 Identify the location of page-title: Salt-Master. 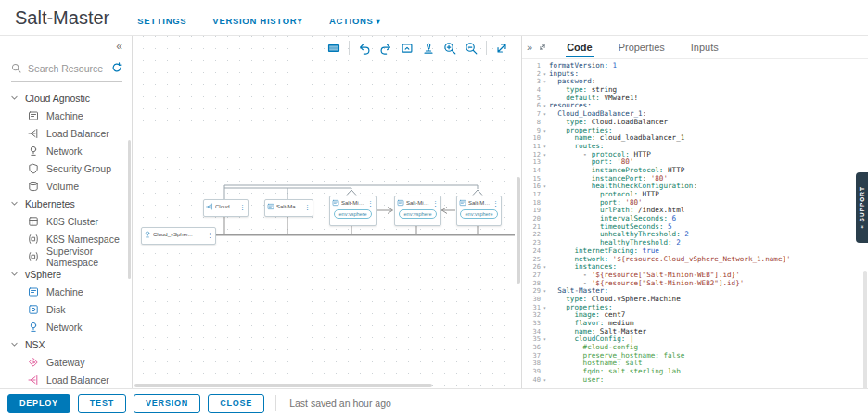
(62, 18).